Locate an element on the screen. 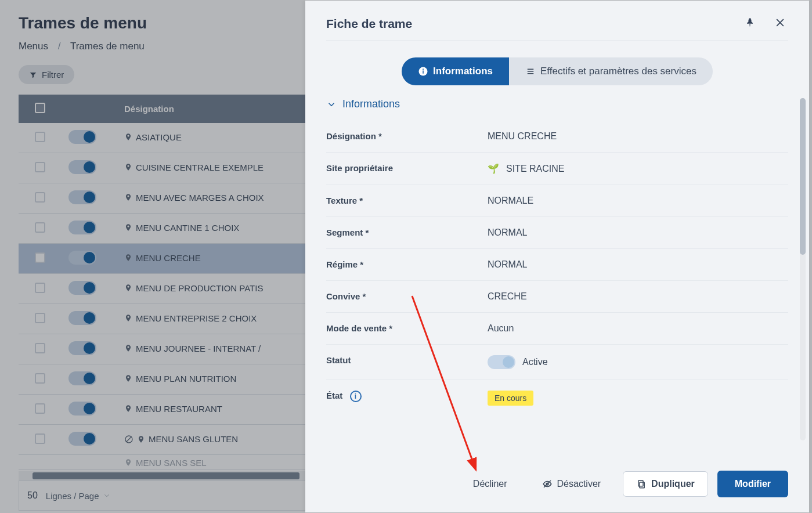 This screenshot has width=812, height=513. field-segment: Segment * NORMAL is located at coordinates (557, 233).